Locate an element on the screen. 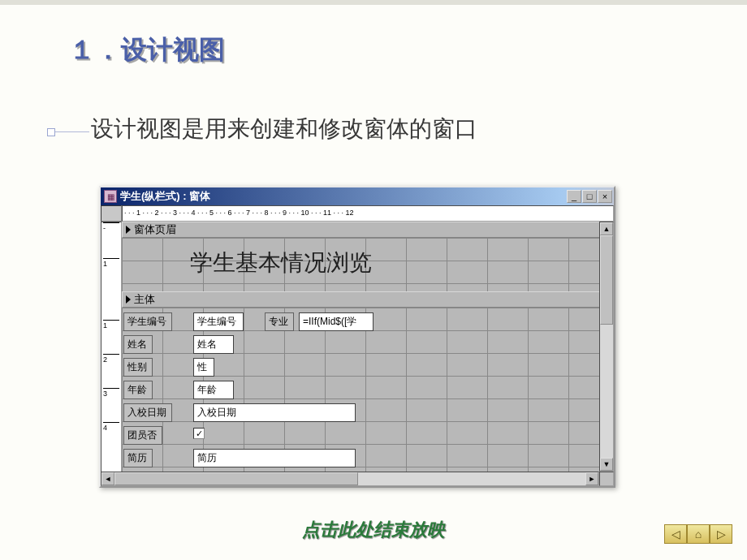 The width and height of the screenshot is (747, 560). bullet-line is located at coordinates (72, 131).